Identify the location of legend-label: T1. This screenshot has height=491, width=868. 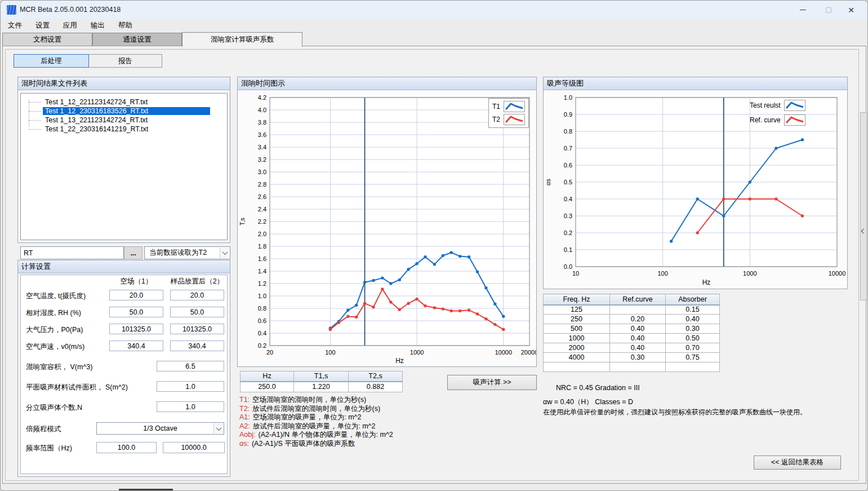
(496, 107).